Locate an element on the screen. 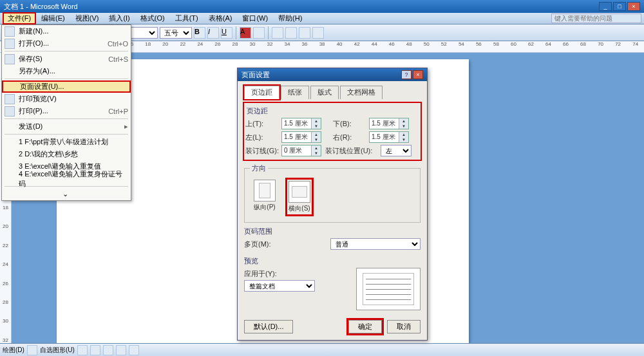 The image size is (644, 356). preview-group: 预览 应用于(Y): 整篇文档 is located at coordinates (332, 285).